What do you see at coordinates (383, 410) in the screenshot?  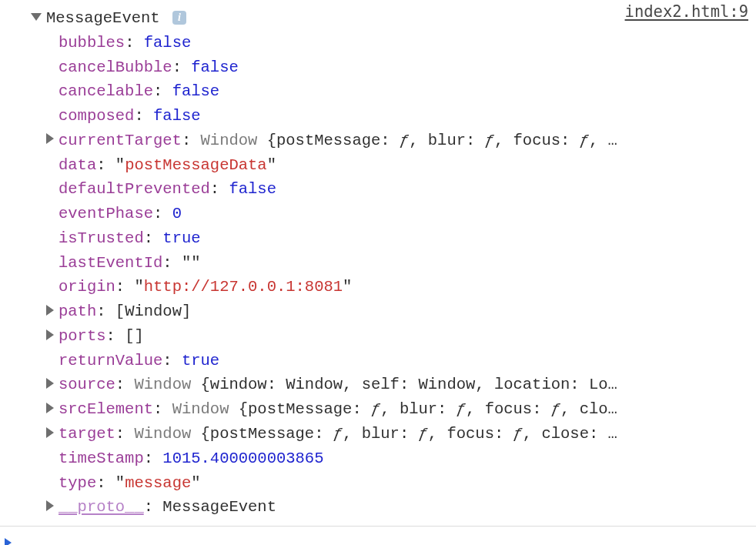 I see `prop-srcElement: srcElement: Window {postMessage: ƒ, blur…` at bounding box center [383, 410].